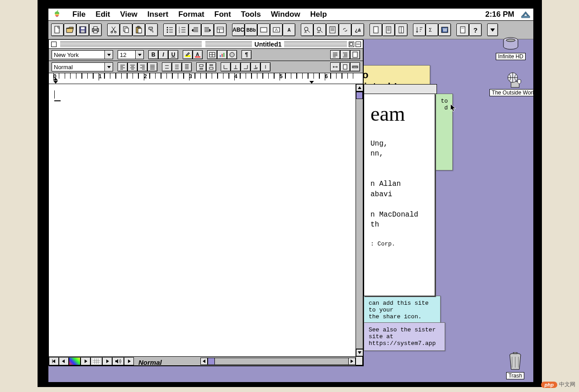 The image size is (579, 392). I want to click on align-left-button, so click(123, 67).